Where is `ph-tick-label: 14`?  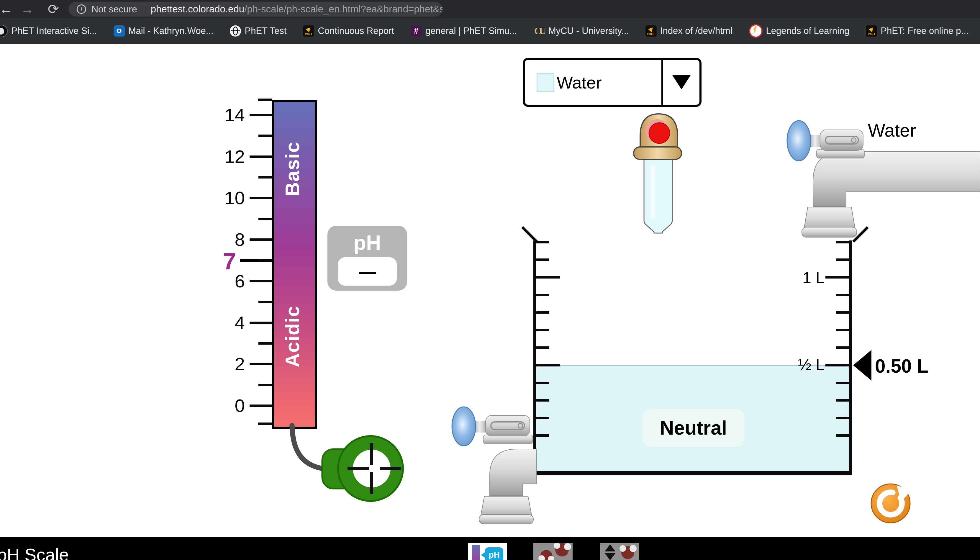
ph-tick-label: 14 is located at coordinates (226, 115).